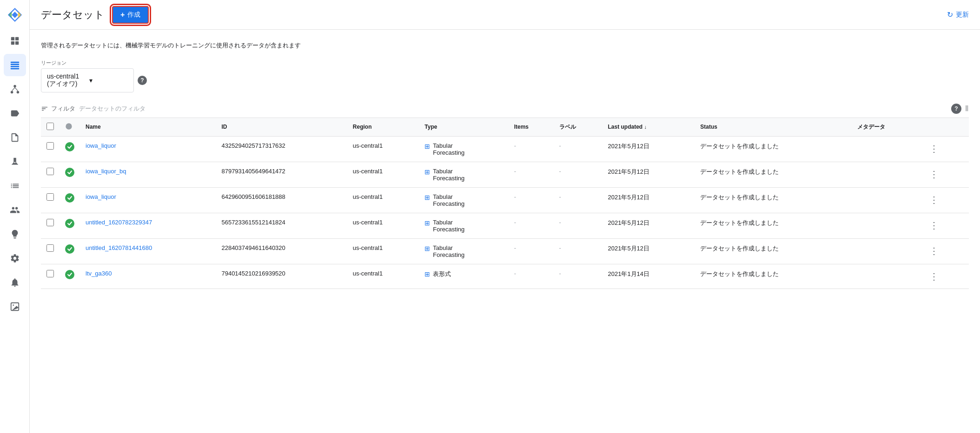 The image size is (980, 433). What do you see at coordinates (15, 113) in the screenshot?
I see `sidebar-item-labels` at bounding box center [15, 113].